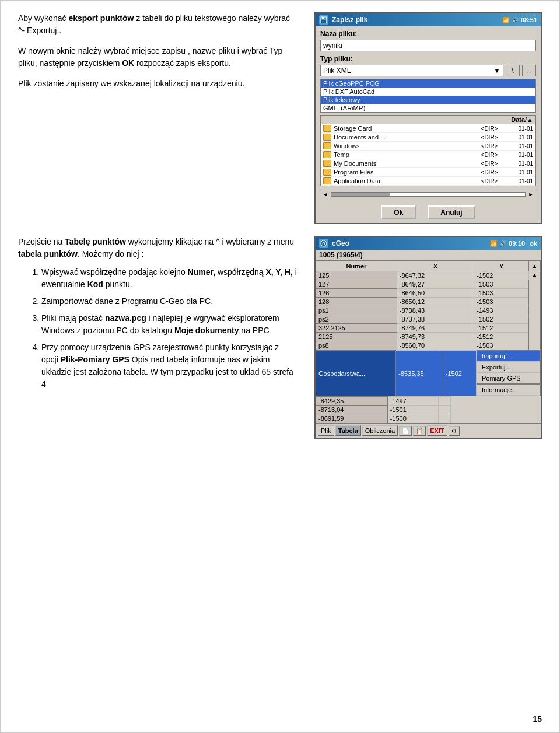 The height and width of the screenshot is (733, 560). What do you see at coordinates (428, 243) in the screenshot?
I see `cgeo-titlebar: G cGeo 📶 🔊 09:10 ok` at bounding box center [428, 243].